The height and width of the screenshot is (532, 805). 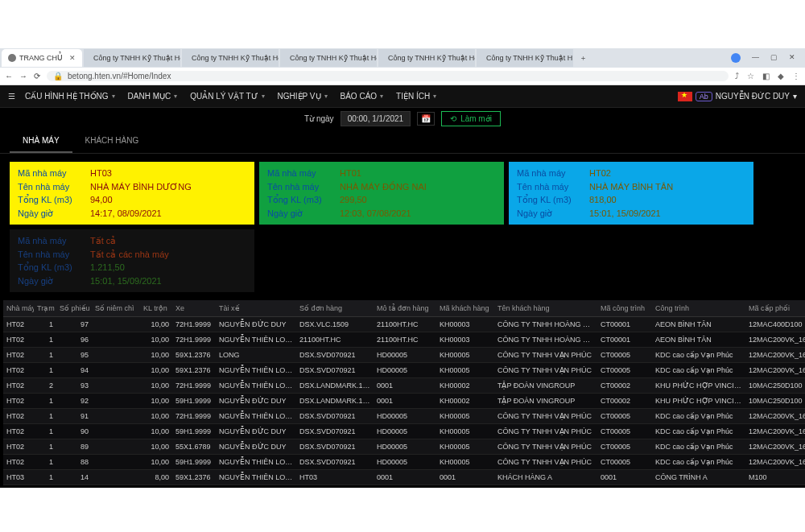 I want to click on ext1-icon: ◧, so click(x=766, y=76).